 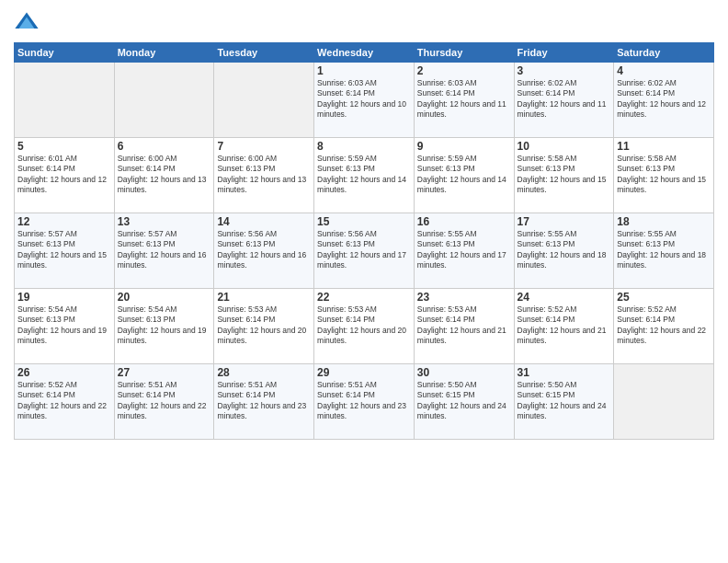 I want to click on day-number: 21, so click(x=264, y=297).